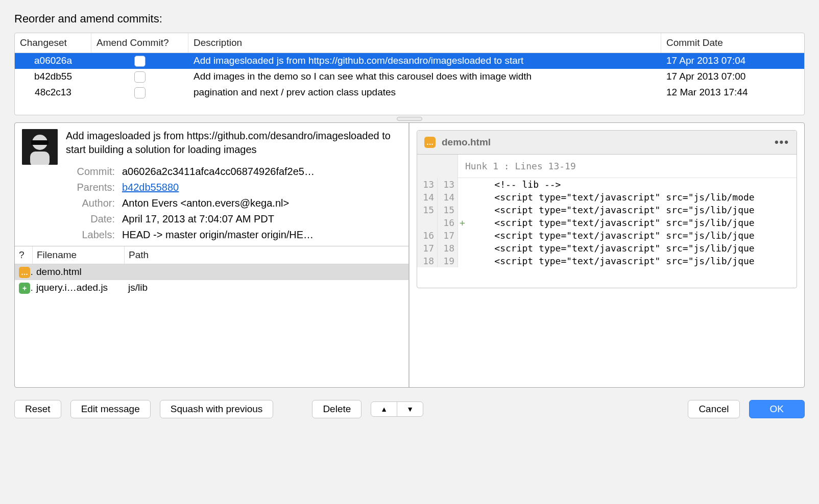 The image size is (819, 504). I want to click on gutter-new: 17, so click(448, 236).